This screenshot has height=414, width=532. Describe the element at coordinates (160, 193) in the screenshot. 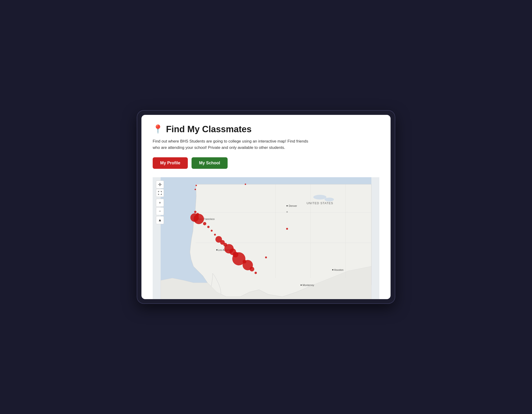

I see `fullscreen-button` at that location.